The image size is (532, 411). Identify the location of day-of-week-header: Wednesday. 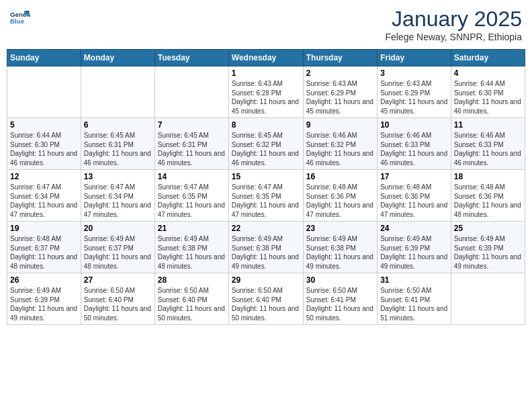
(266, 58).